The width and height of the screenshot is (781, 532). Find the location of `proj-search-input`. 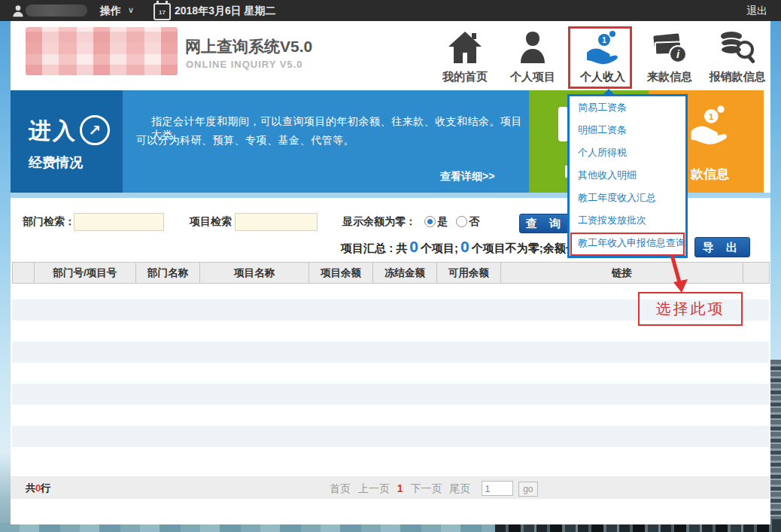

proj-search-input is located at coordinates (276, 222).